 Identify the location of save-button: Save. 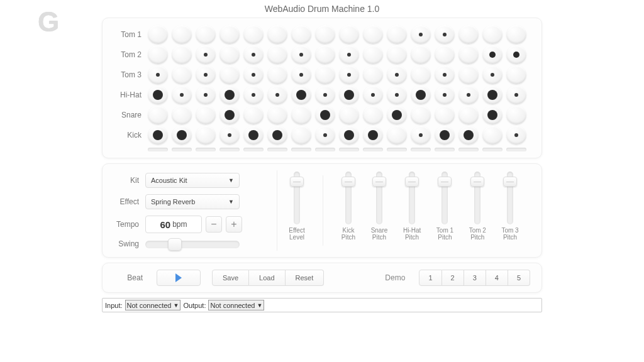
(230, 278).